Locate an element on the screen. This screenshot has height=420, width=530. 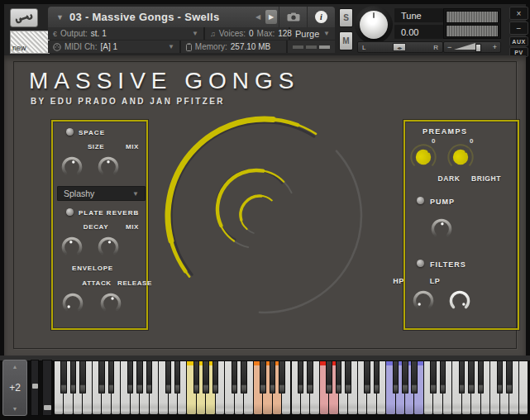
dark-preamp-knob is located at coordinates (423, 159).